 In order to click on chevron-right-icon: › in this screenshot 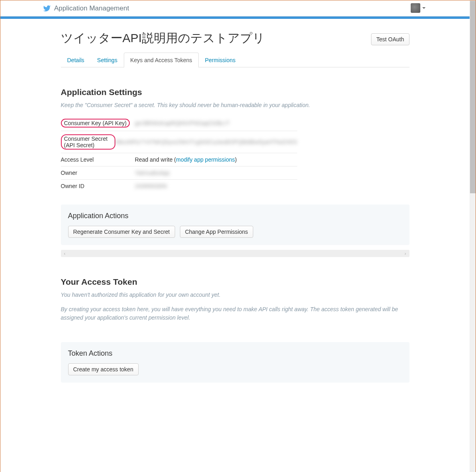, I will do `click(405, 253)`.